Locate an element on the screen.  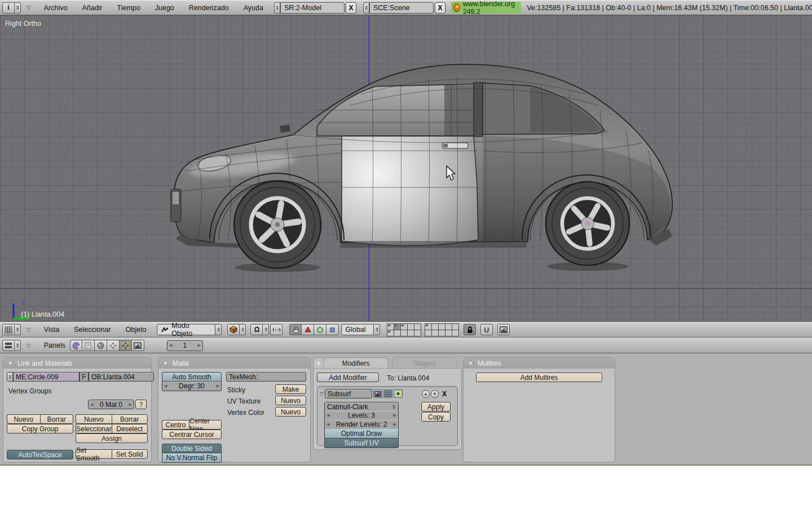
logic-context-button is located at coordinates (76, 345).